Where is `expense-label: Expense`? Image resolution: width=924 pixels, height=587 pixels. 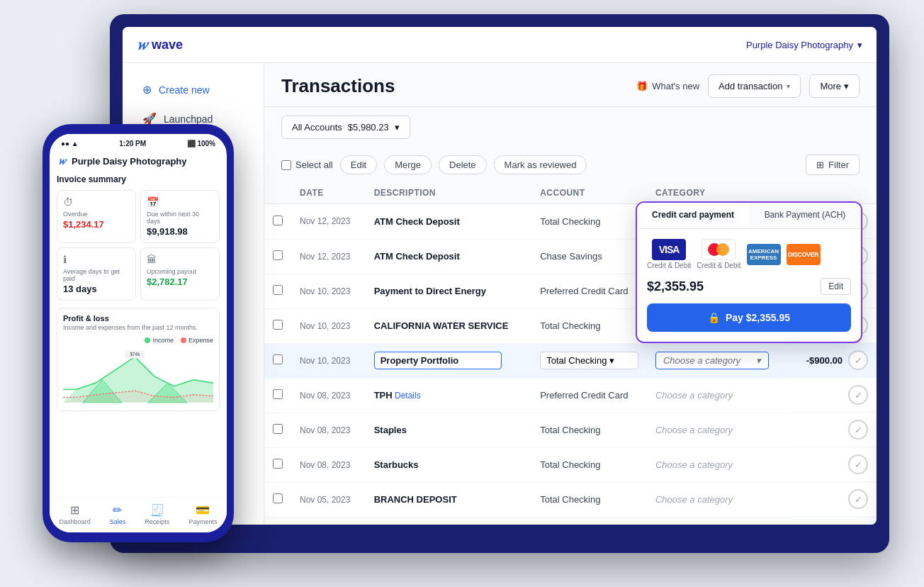
expense-label: Expense is located at coordinates (201, 340).